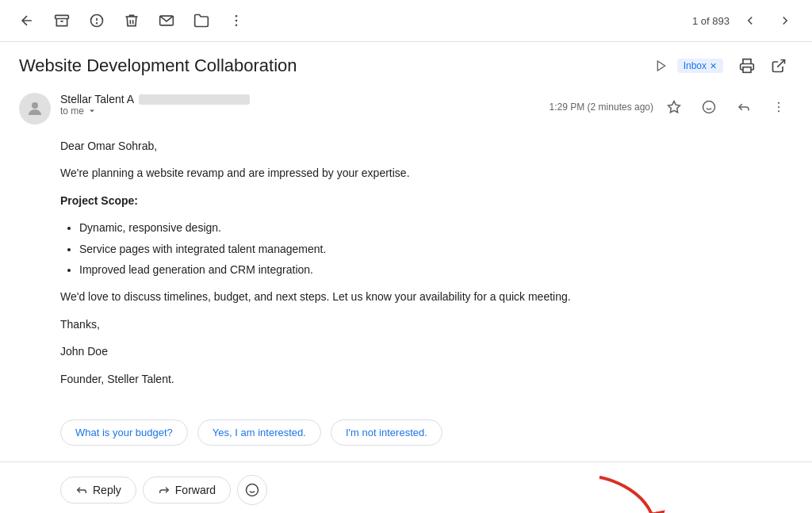 Image resolution: width=812 pixels, height=513 pixels. I want to click on smart-replies: What is your budget? Yes, I am intereste…, so click(406, 435).